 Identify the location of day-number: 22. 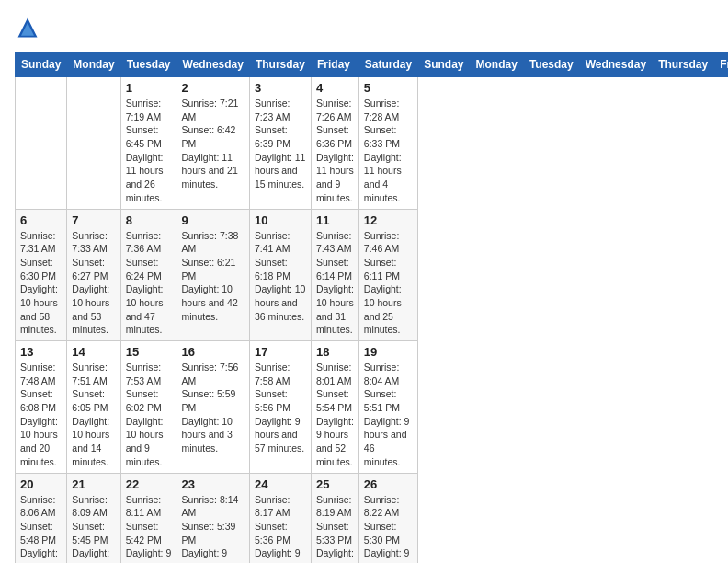
(149, 484).